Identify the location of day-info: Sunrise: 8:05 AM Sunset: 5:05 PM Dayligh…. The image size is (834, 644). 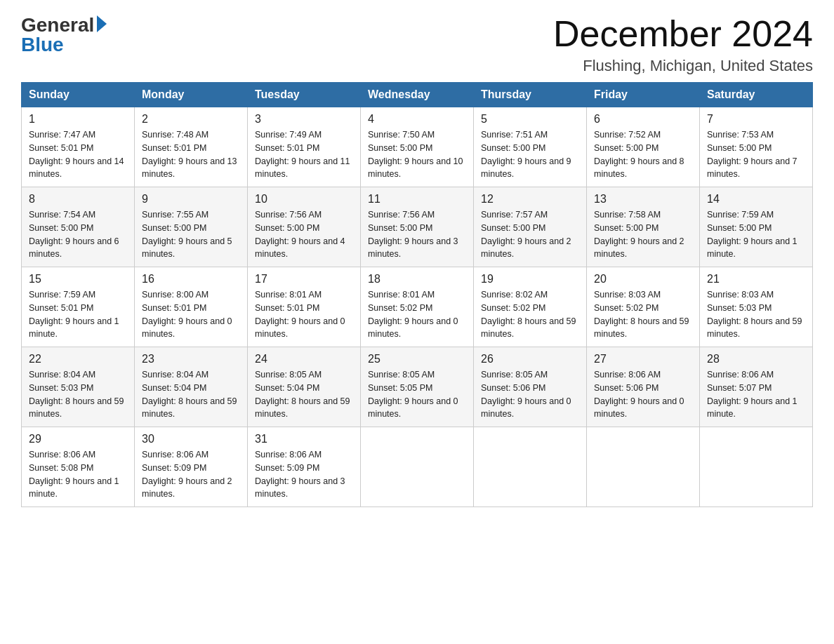
(417, 394).